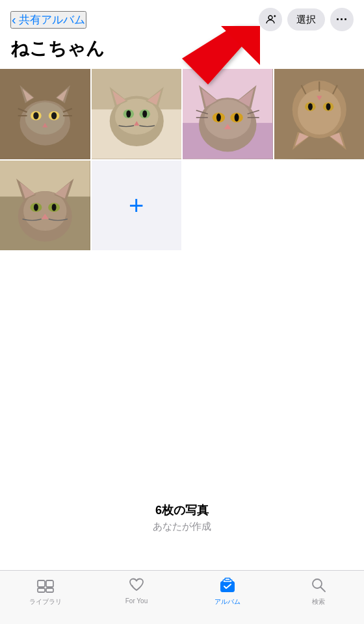 Image resolution: width=364 pixels, height=624 pixels. Describe the element at coordinates (318, 586) in the screenshot. I see `search-icon` at that location.